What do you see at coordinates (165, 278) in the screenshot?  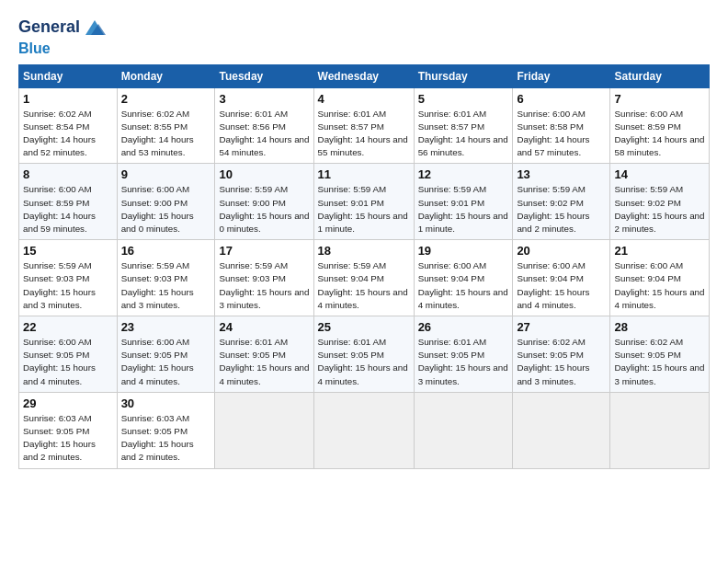 I see `calendar-day-cell: 16 Sunrise: 5:59 AMSunset: 9:03 PMDaylig…` at bounding box center [165, 278].